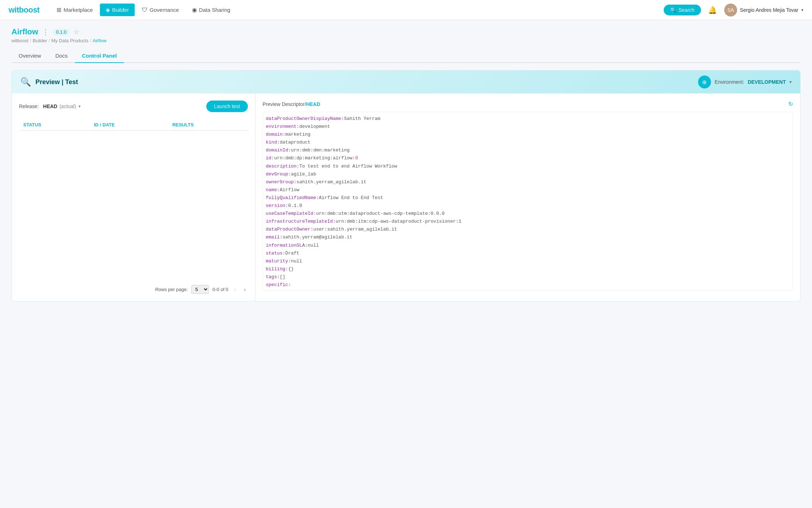 Image resolution: width=812 pixels, height=508 pixels. Describe the element at coordinates (528, 166) in the screenshot. I see `code-line: description: To test end to end Airflow …` at that location.